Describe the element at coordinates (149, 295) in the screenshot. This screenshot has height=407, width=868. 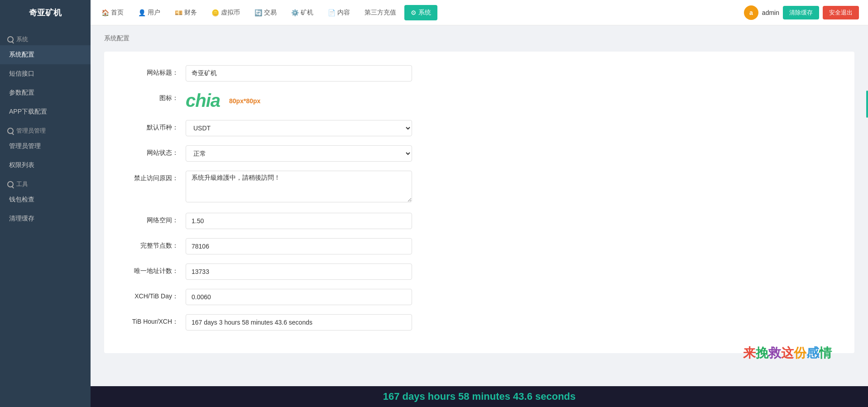
I see `xch-tib-day-label: XCH/TiB Day：` at that location.